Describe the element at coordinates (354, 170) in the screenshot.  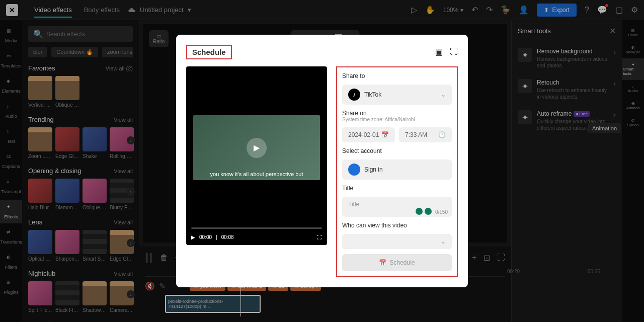
I see `user-avatar-icon` at that location.